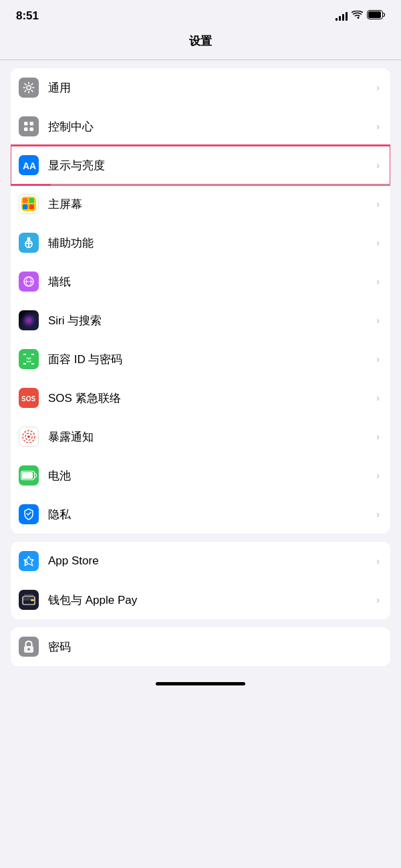 This screenshot has width=401, height=868. What do you see at coordinates (200, 359) in the screenshot?
I see `row-faceid: 面容 ID 与密码 ›` at bounding box center [200, 359].